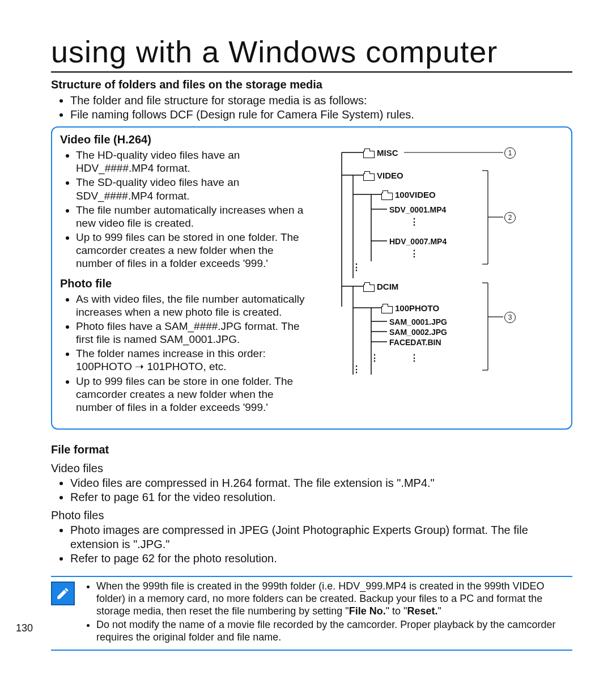 The width and height of the screenshot is (612, 700). I want to click on list-item: Up to 999 files can be store in one fold…, so click(194, 394).